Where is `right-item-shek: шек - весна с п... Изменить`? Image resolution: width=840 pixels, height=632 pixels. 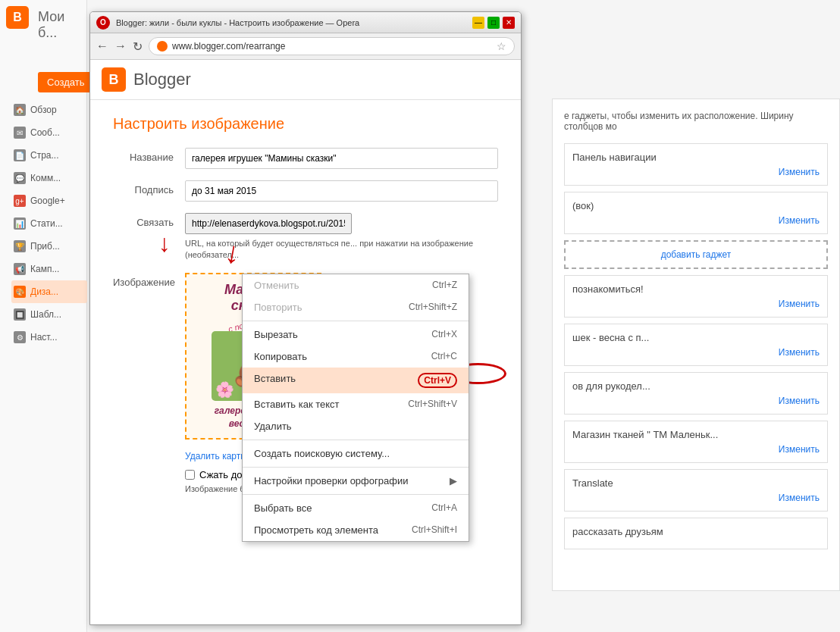 right-item-shek: шек - весна с п... Изменить is located at coordinates (696, 345).